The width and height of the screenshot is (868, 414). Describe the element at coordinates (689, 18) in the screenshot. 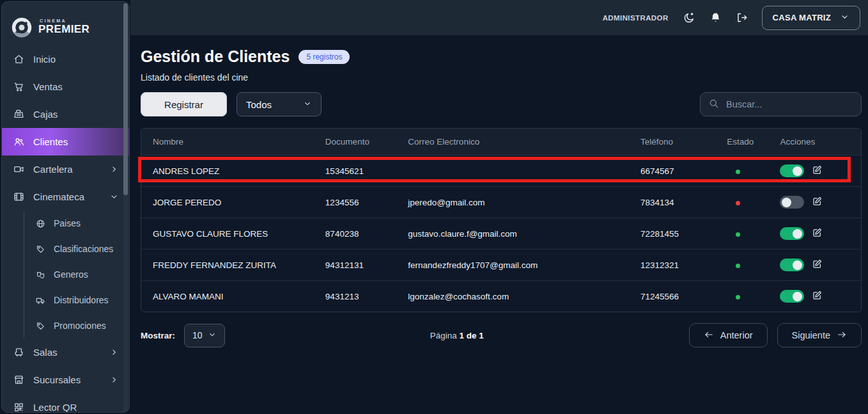

I see `dark-mode-toggle-button` at that location.